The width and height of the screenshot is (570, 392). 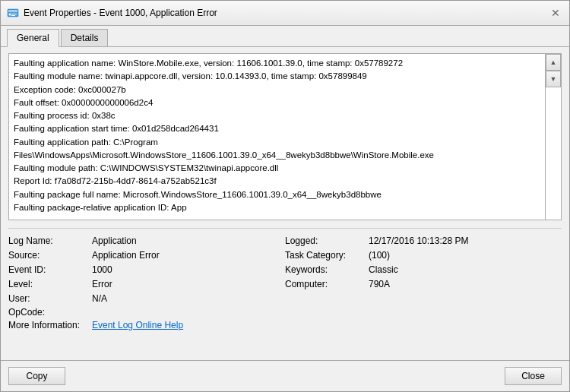 I want to click on opcode-label: OpCode:, so click(x=27, y=312).